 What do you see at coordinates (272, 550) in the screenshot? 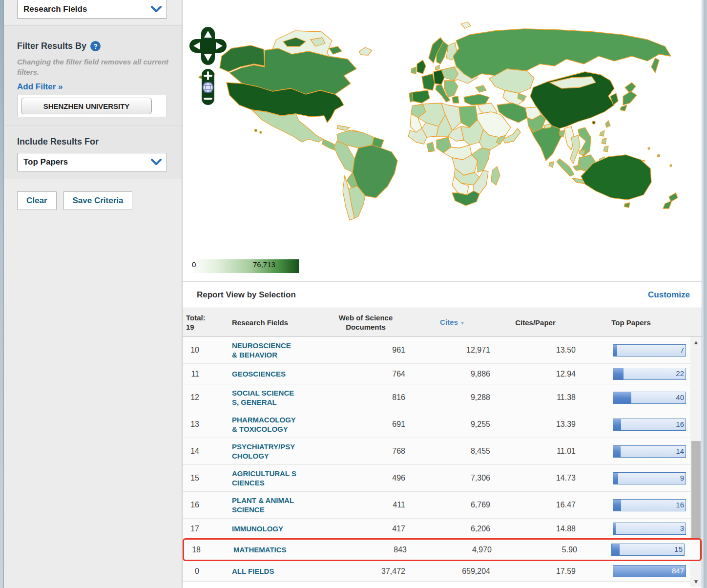
I see `field-cell: MATHEMATICS` at bounding box center [272, 550].